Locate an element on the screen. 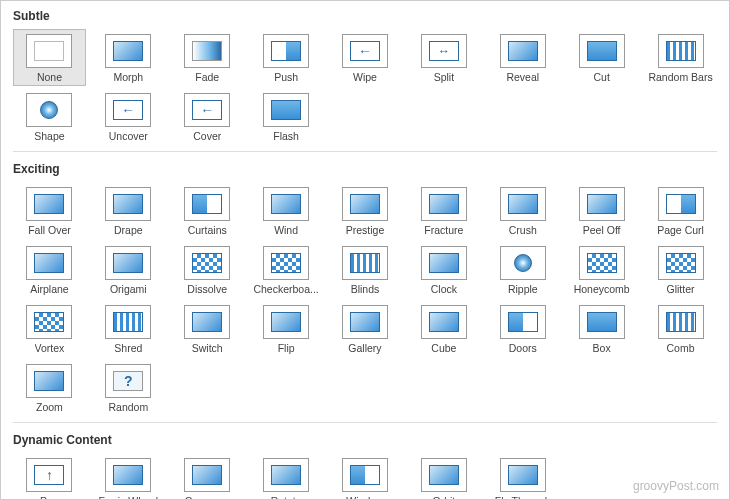  transition-item: Morph is located at coordinates (128, 58).